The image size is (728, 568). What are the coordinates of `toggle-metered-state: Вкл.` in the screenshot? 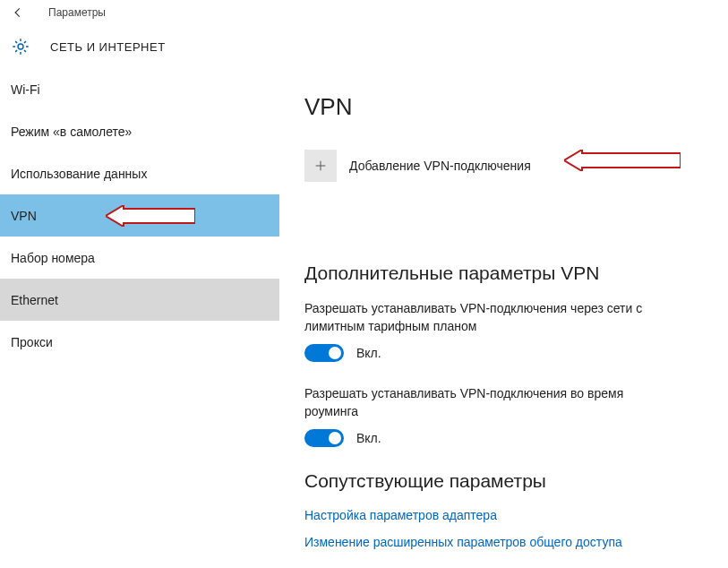 It's located at (369, 353).